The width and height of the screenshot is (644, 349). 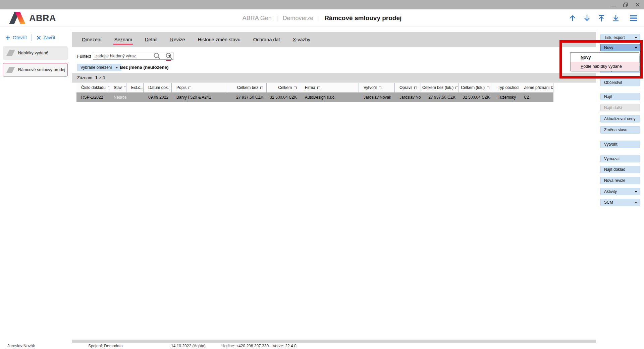 What do you see at coordinates (440, 88) in the screenshot?
I see `column-header: Celkem bez (lok.)` at bounding box center [440, 88].